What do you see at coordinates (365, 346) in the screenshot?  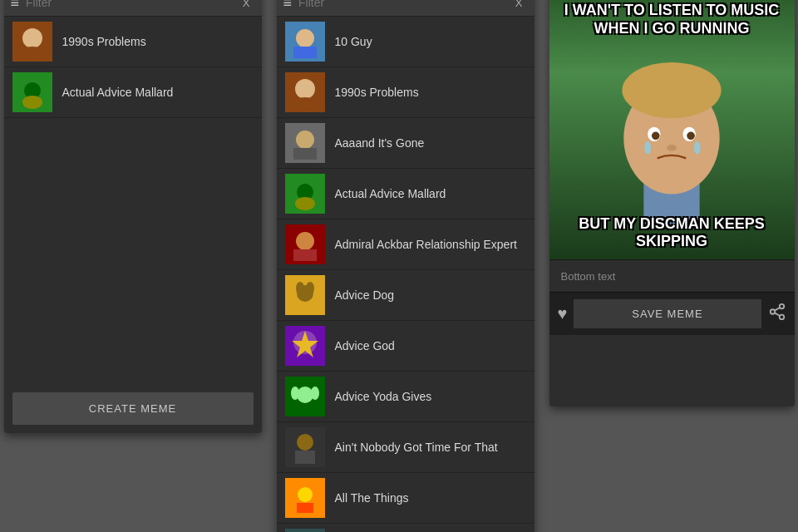 I see `meme-name: Advice God` at bounding box center [365, 346].